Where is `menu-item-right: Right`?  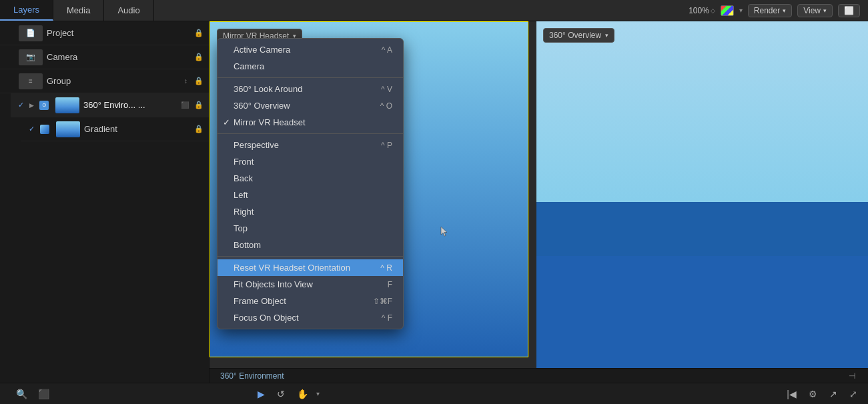 menu-item-right: Right is located at coordinates (310, 212).